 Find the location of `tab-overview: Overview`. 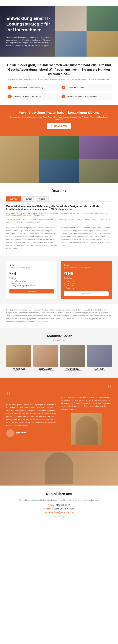

tab-overview: Overview is located at coordinates (13, 199).